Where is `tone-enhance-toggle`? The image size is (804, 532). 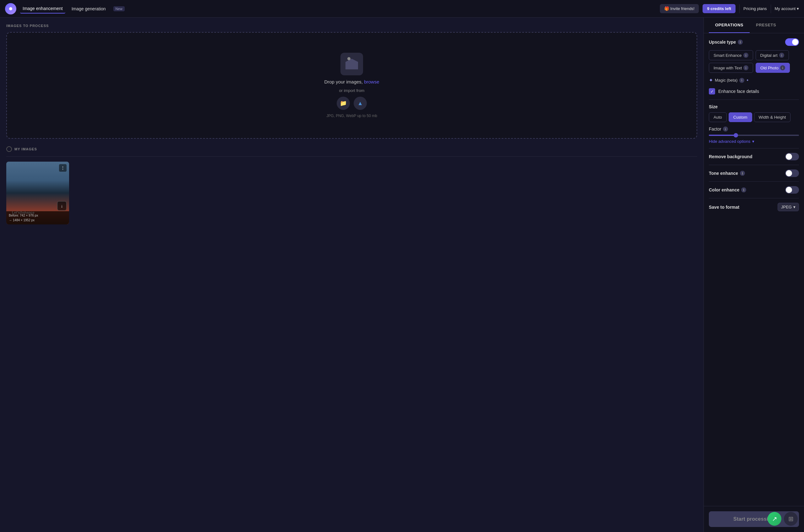
tone-enhance-toggle is located at coordinates (792, 173).